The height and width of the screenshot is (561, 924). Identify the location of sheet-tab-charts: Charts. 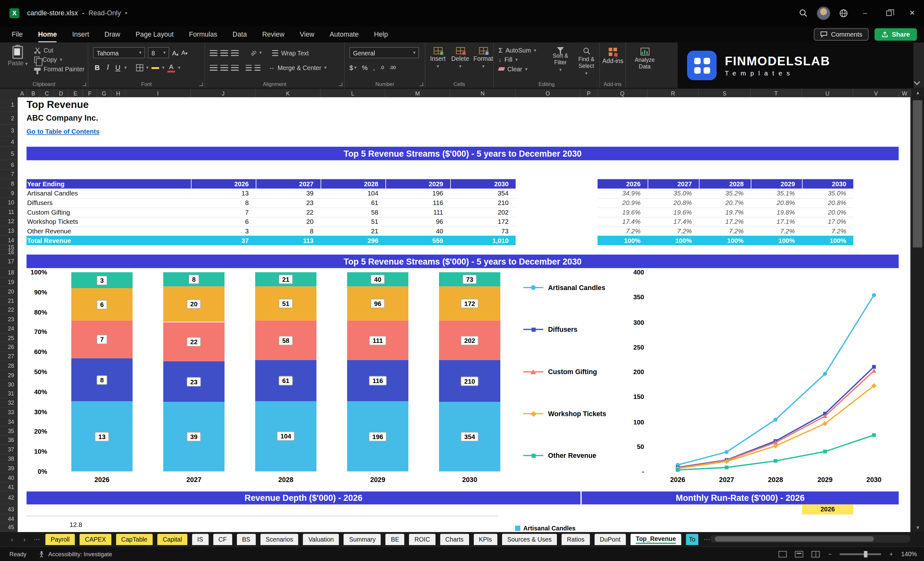
(454, 539).